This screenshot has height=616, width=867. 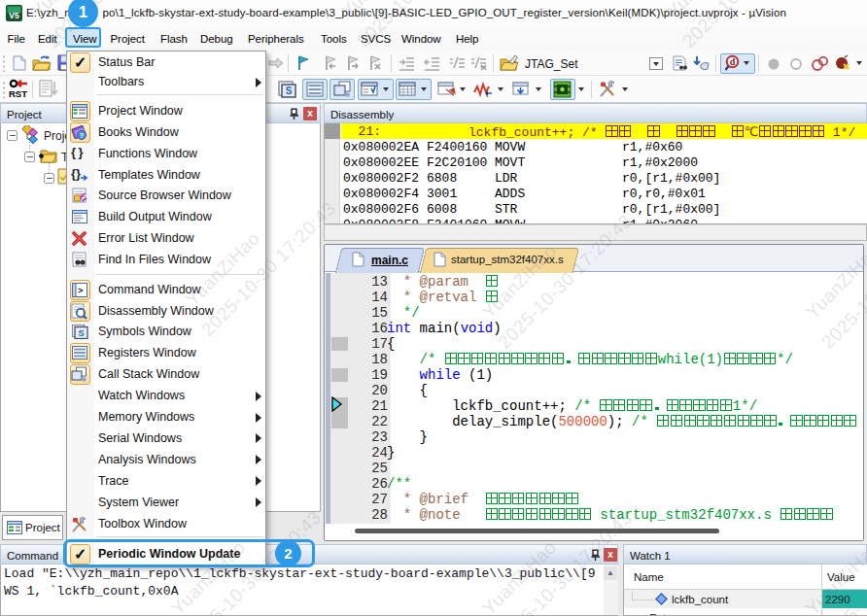 What do you see at coordinates (17, 93) in the screenshot?
I see `svg-text: RST` at bounding box center [17, 93].